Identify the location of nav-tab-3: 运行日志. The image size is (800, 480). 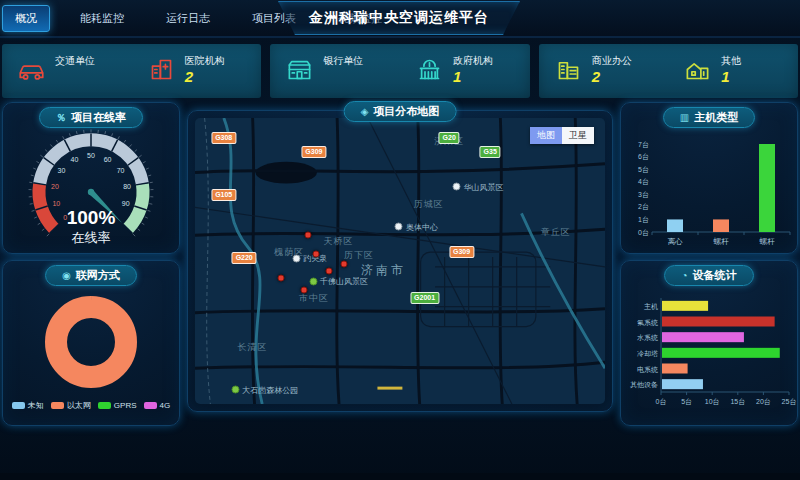
(188, 18).